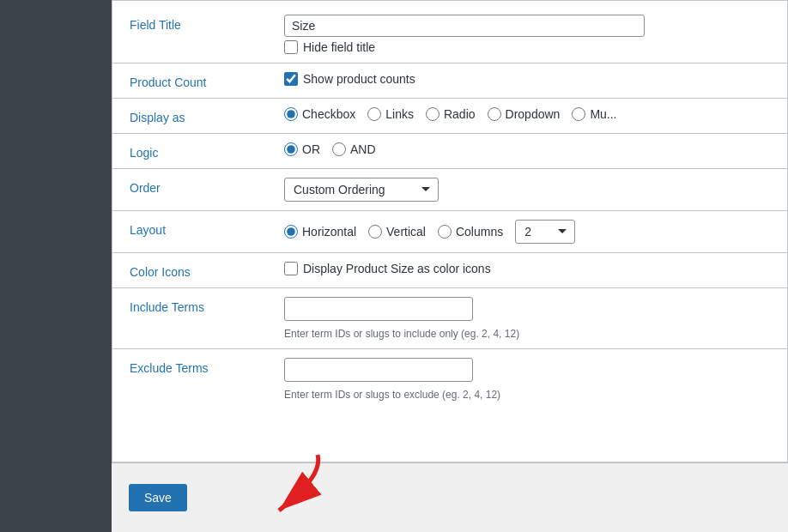  Describe the element at coordinates (291, 114) in the screenshot. I see `display-checkbox-radio` at that location.